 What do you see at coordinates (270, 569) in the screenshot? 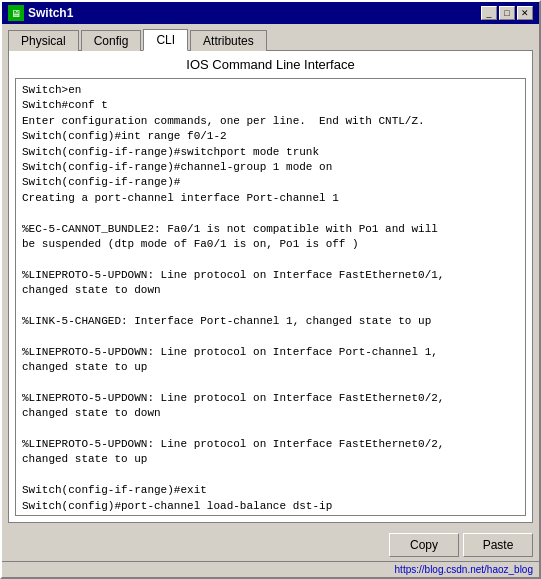
I see `status-bar: https://blog.csdn.net/haoz_blog` at bounding box center [270, 569].